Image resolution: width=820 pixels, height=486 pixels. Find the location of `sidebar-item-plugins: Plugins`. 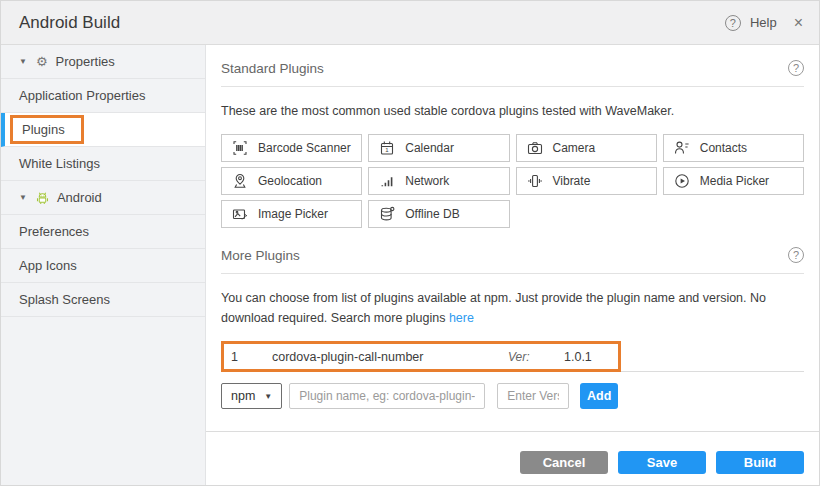

sidebar-item-plugins: Plugins is located at coordinates (103, 130).